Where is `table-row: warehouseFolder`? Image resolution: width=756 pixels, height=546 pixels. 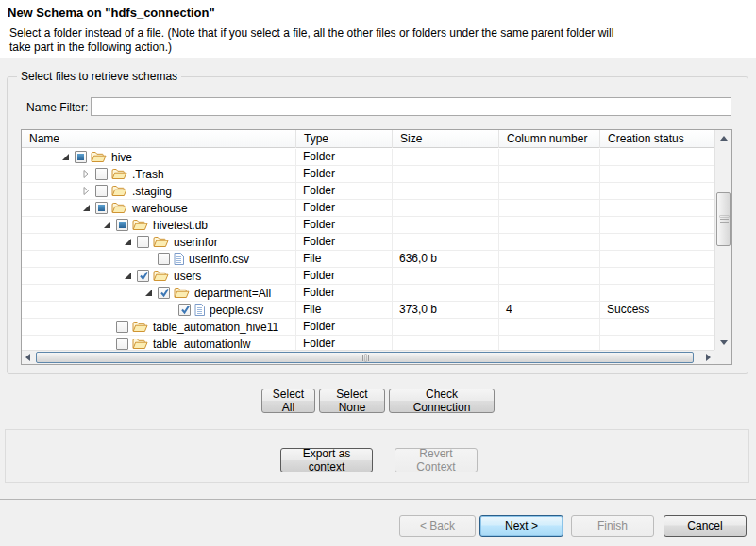 table-row: warehouseFolder is located at coordinates (368, 208).